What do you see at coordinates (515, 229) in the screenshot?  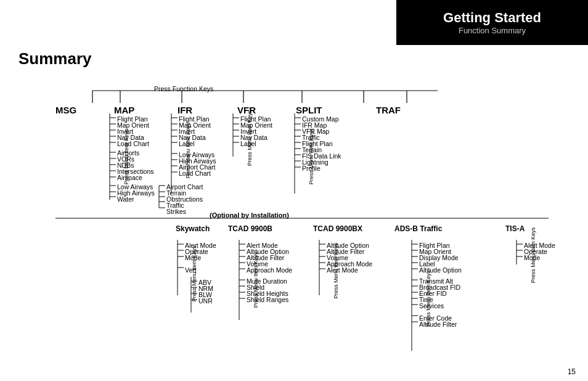 I see `tisa-header: TIS-A` at bounding box center [515, 229].